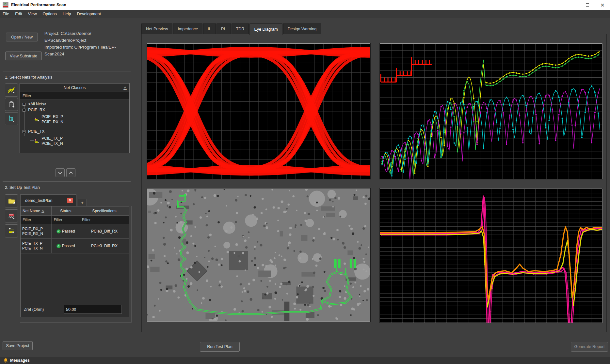 The width and height of the screenshot is (610, 364). Describe the element at coordinates (50, 14) in the screenshot. I see `menu-options: Options` at that location.